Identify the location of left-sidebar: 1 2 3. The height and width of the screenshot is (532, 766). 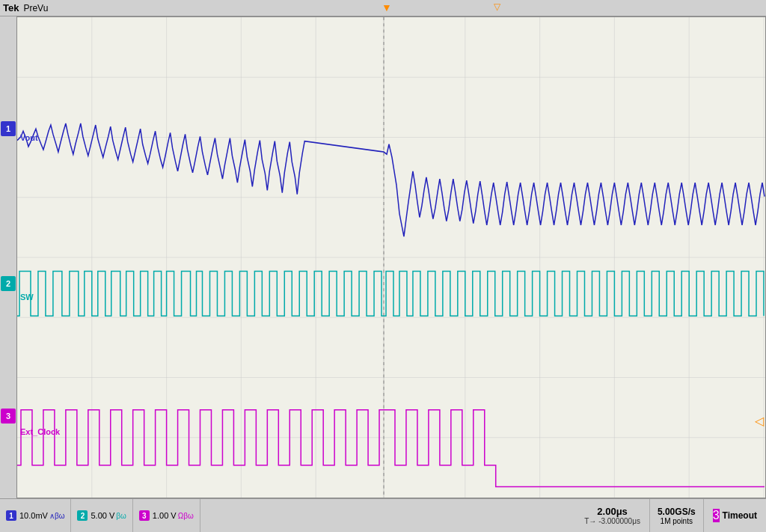
(8, 257).